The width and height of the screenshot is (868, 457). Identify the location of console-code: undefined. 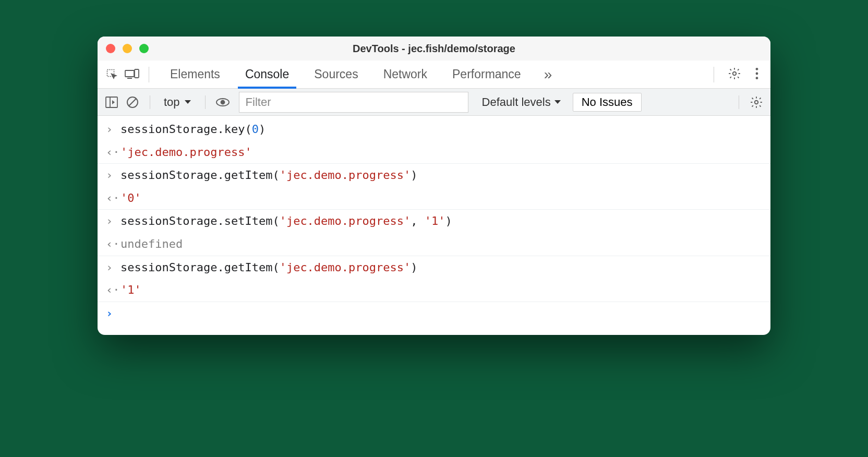
(151, 244).